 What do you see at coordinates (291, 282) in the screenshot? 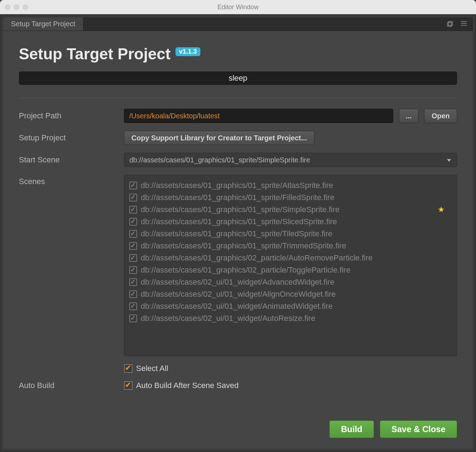
I see `scene-item: db://assets/cases/02_ui/01_widget/Advanc…` at bounding box center [291, 282].